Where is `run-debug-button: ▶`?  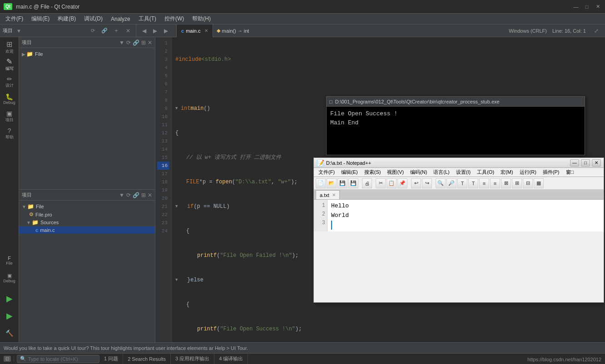
run-debug-button: ▶ is located at coordinates (10, 316).